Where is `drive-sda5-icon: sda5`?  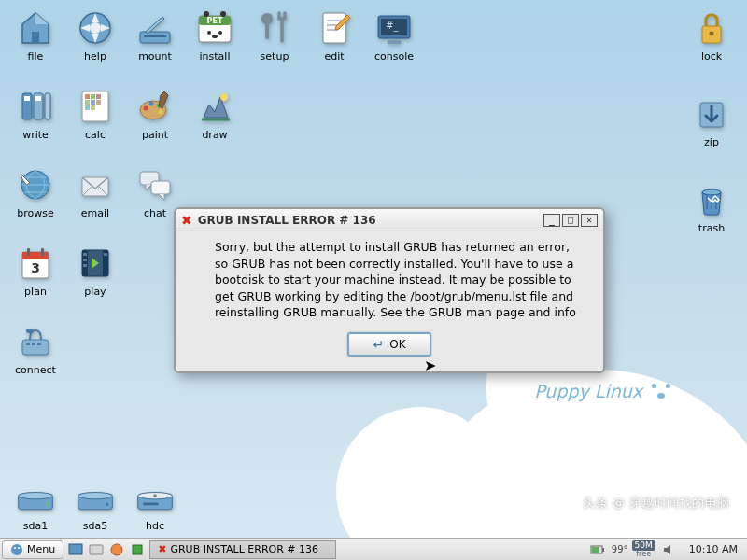 drive-sda5-icon: sda5 is located at coordinates (95, 504).